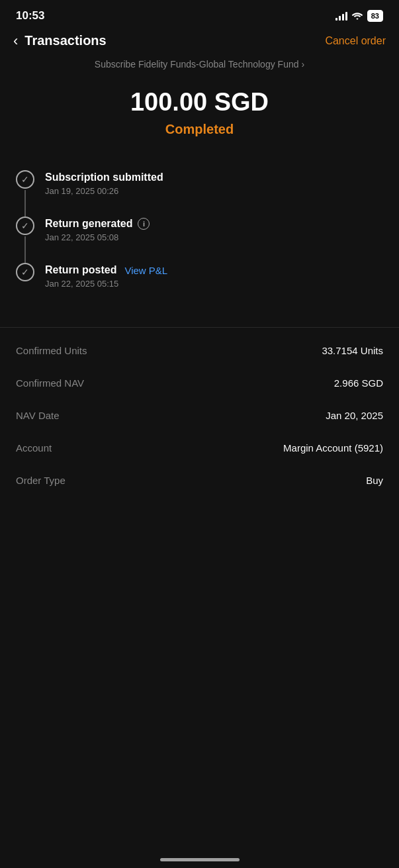 The height and width of the screenshot is (868, 399). Describe the element at coordinates (200, 193) in the screenshot. I see `timeline-item-subscription-submitted: ✓ Subscription submitted Jan 19, 2025 00…` at that location.